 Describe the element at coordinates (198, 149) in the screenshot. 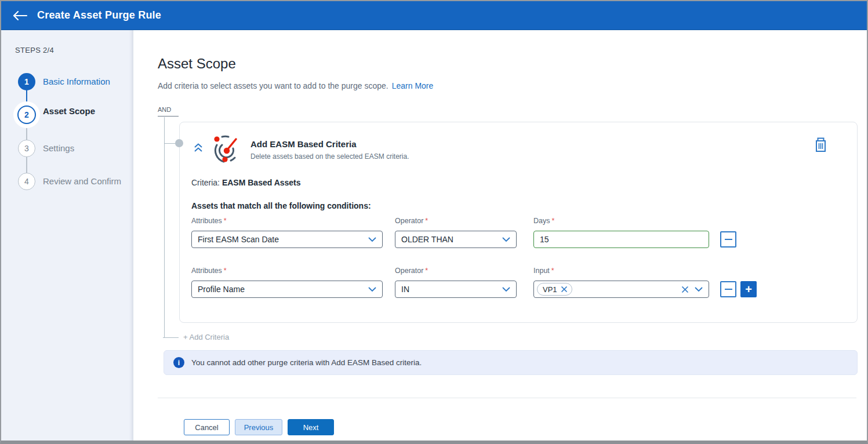

I see `collapse-card-button` at that location.